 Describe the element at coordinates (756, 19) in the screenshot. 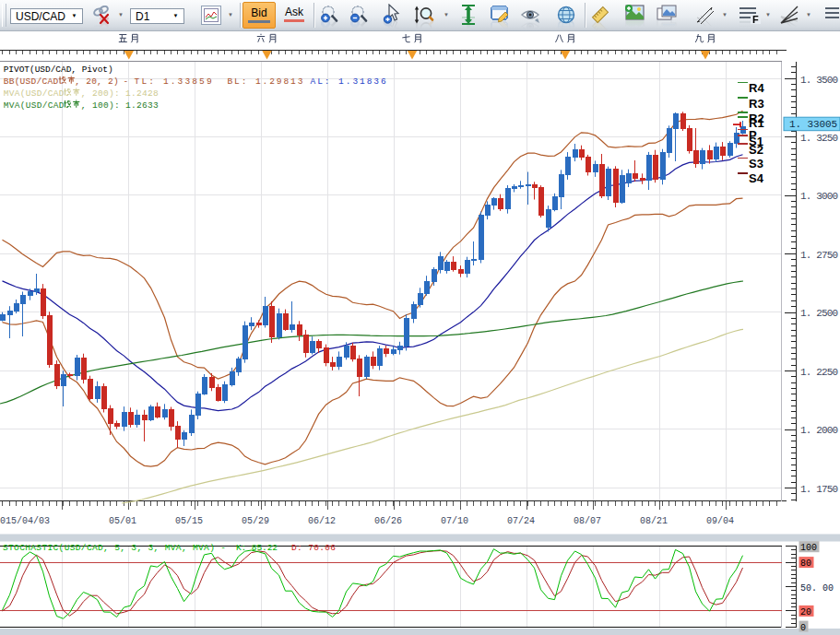

I see `svg-text: F` at that location.